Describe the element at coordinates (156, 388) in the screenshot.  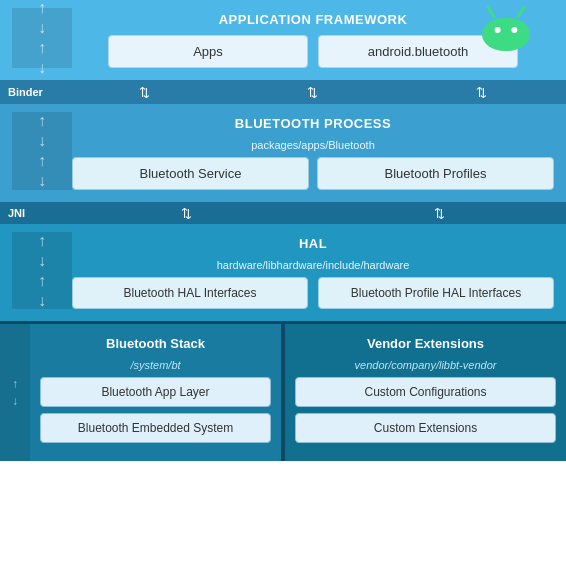
I see `bt-stack-inner: Bluetooth Stack /system/bt Bluetooth App…` at that location.